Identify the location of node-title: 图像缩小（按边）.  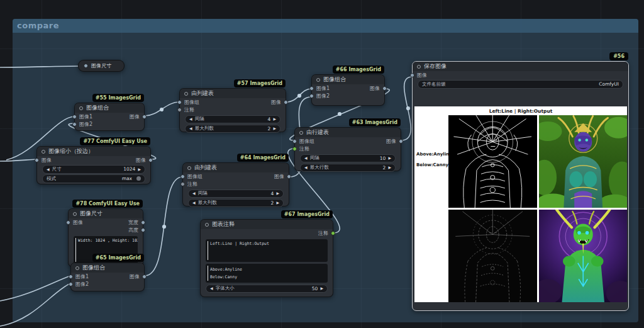
(71, 151).